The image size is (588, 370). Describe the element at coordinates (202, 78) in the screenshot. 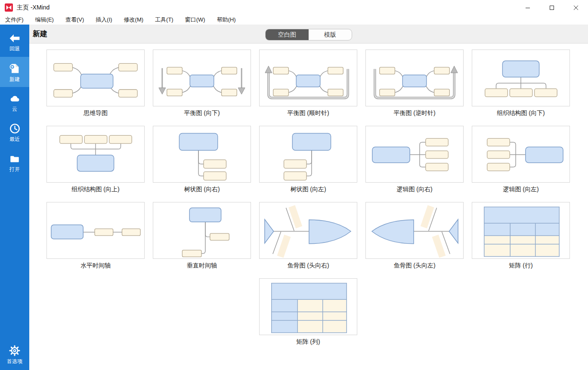

I see `thumbnail-balance-down` at that location.